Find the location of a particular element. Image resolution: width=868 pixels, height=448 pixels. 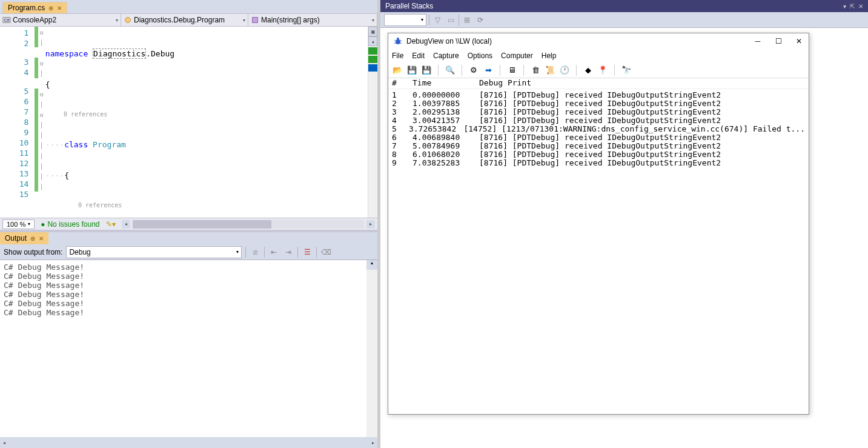

code-nav-bar: C# ConsoleApp2 ▾ Diagnostics.Debug.Progr… is located at coordinates (189, 20).